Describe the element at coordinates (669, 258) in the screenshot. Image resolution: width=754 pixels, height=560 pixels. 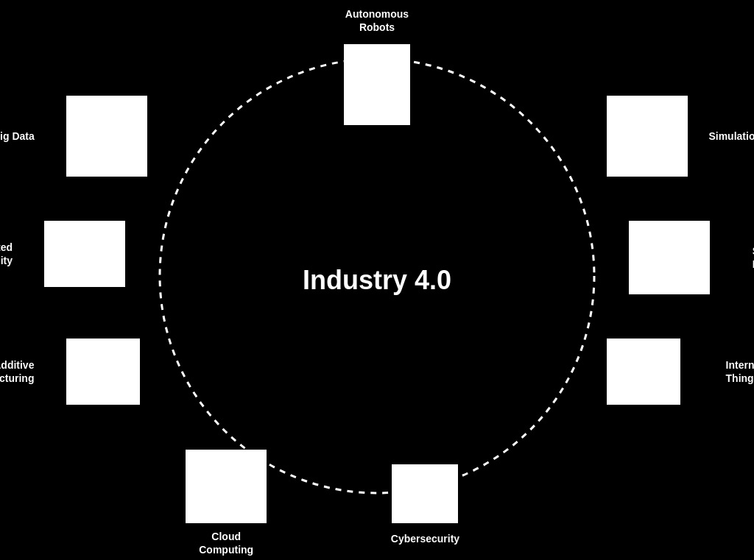
I see `system-box` at that location.